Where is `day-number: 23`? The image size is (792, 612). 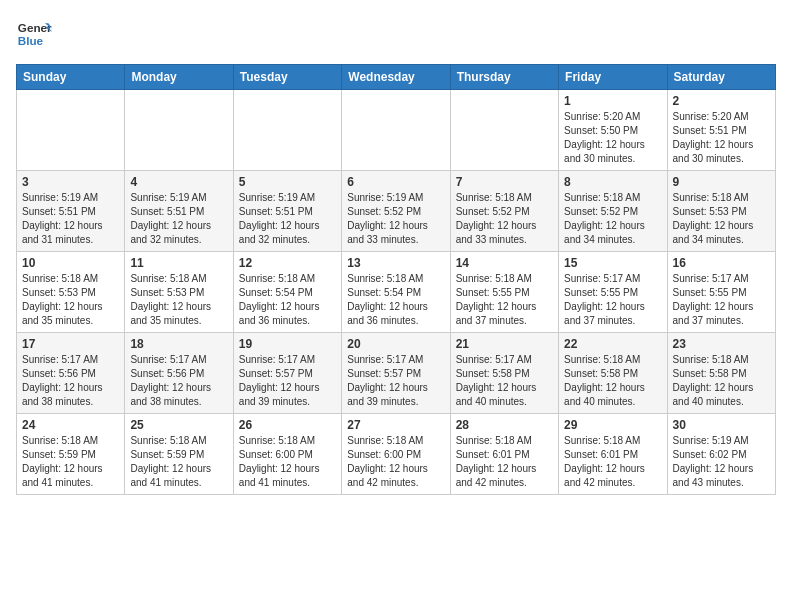 day-number: 23 is located at coordinates (722, 344).